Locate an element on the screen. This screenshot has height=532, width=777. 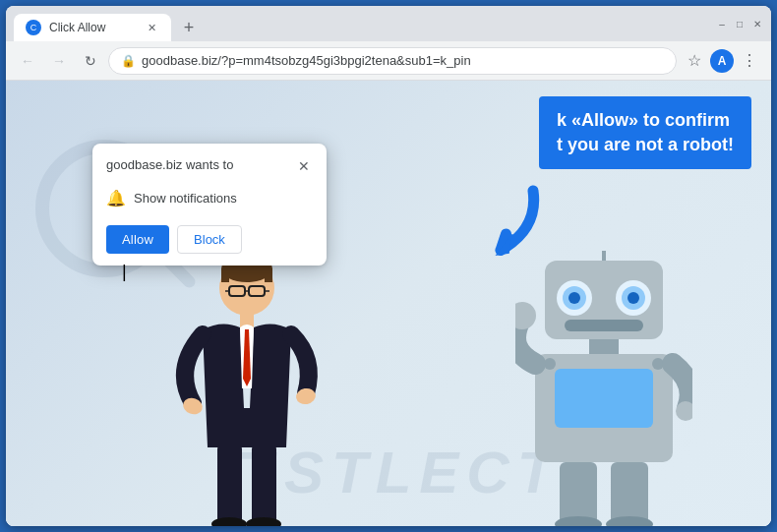
forward-button: → is located at coordinates (59, 61).